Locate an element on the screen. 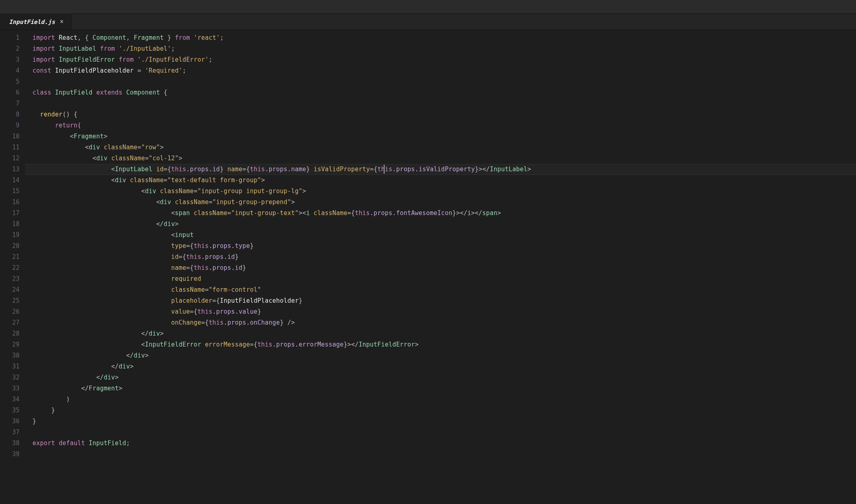 The height and width of the screenshot is (504, 856). line-number: 1 is located at coordinates (10, 38).